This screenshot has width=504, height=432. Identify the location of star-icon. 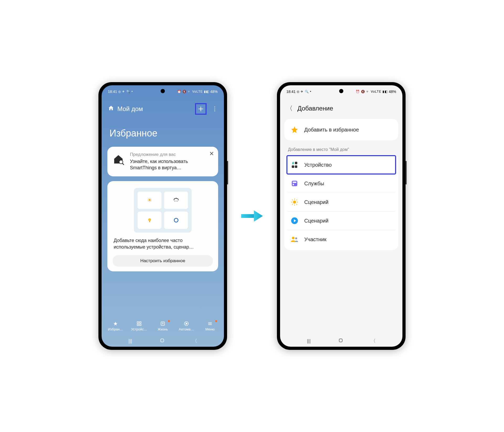
(295, 130).